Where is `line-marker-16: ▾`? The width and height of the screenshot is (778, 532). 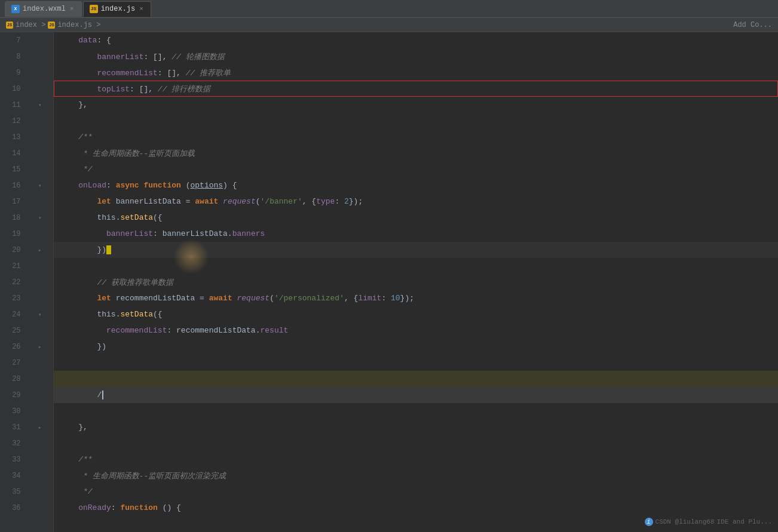 line-marker-16: ▾ is located at coordinates (40, 186).